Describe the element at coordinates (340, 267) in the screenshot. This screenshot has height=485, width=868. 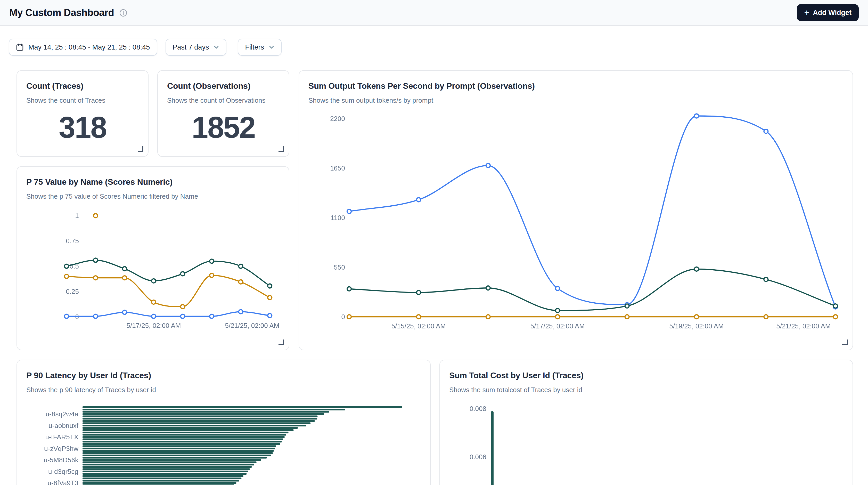
I see `svg-text: 550` at that location.